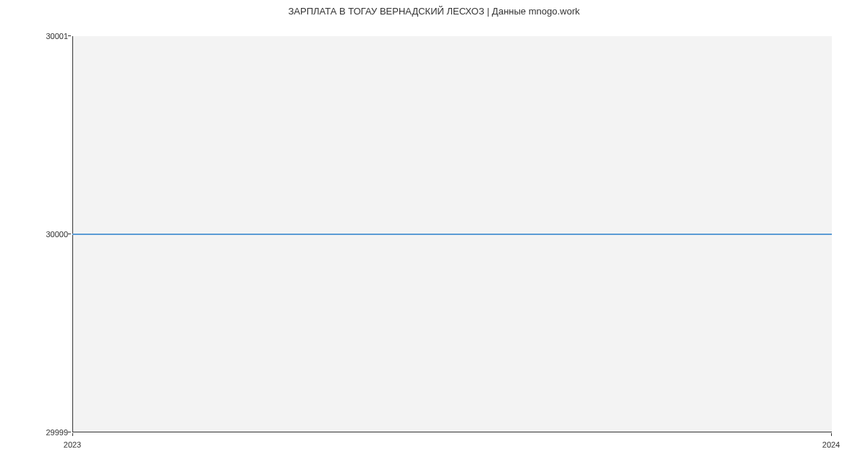 Image resolution: width=868 pixels, height=470 pixels. What do you see at coordinates (434, 12) in the screenshot?
I see `chart-title: ЗАРПЛАТА В ТОГАУ ВЕРНАДСКИЙ ЛЕСХОЗ | Дан…` at bounding box center [434, 12].